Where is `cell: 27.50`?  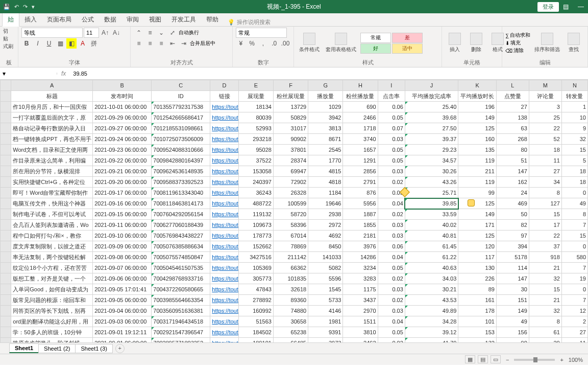 cell: 27.50 is located at coordinates (431, 129).